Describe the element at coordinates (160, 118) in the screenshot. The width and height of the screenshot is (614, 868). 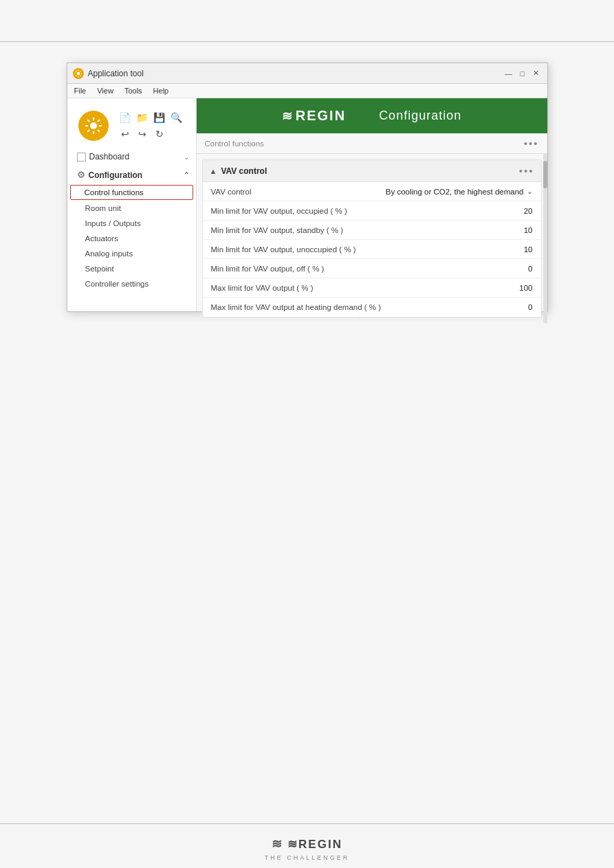
I see `save-icon: 💾` at that location.